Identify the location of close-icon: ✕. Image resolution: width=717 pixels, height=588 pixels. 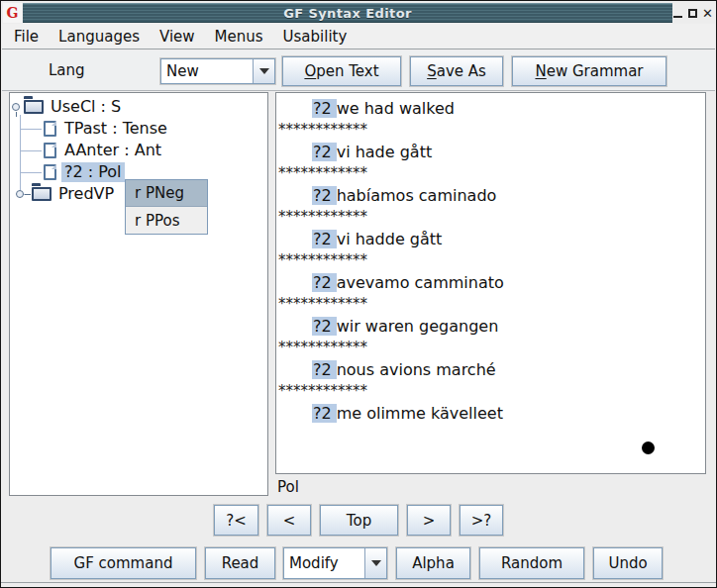
(707, 14).